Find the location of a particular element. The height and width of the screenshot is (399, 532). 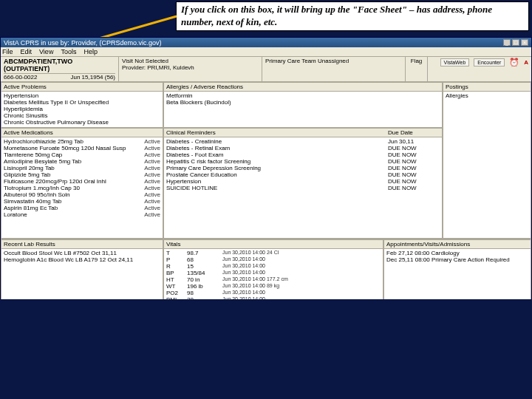

menu-tools: Tools is located at coordinates (68, 52).